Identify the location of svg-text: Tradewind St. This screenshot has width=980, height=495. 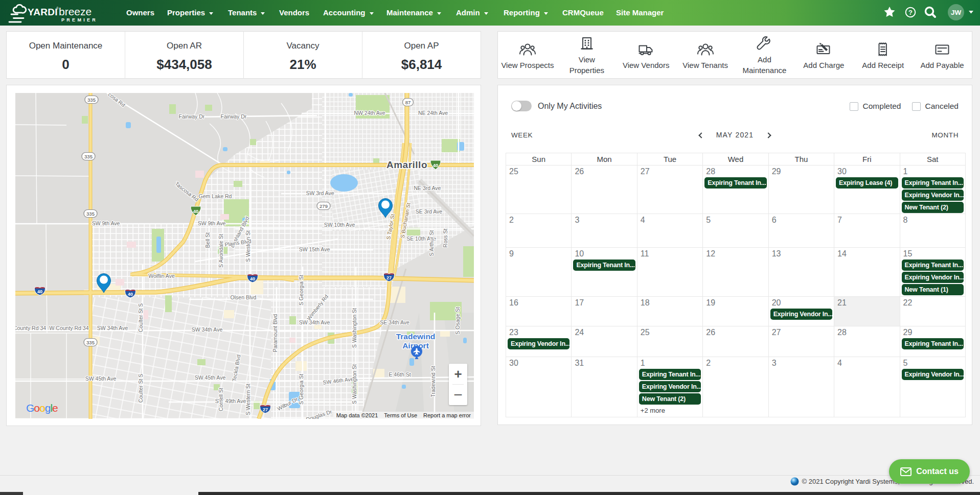
(433, 382).